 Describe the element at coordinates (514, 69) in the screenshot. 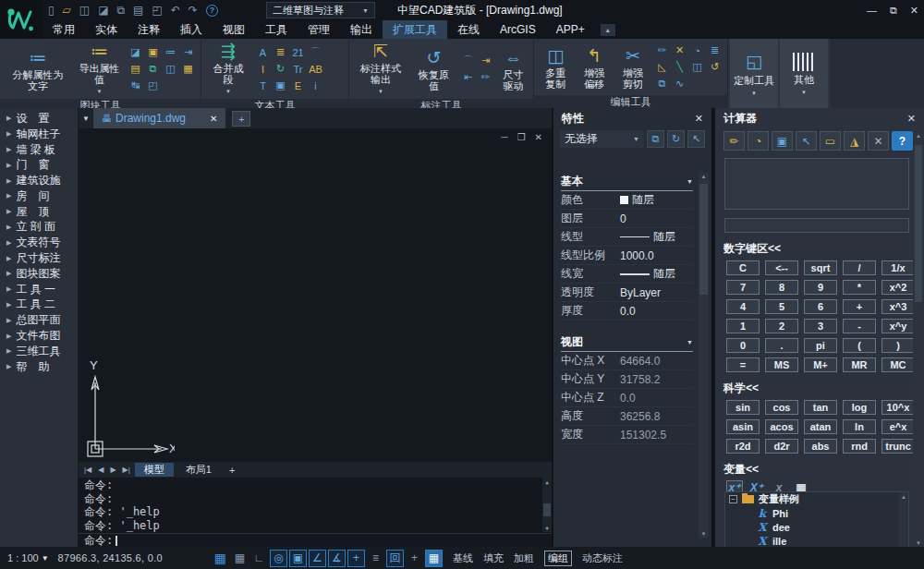

I see `dim-drive-button: ⇔ 尺寸驱动` at that location.